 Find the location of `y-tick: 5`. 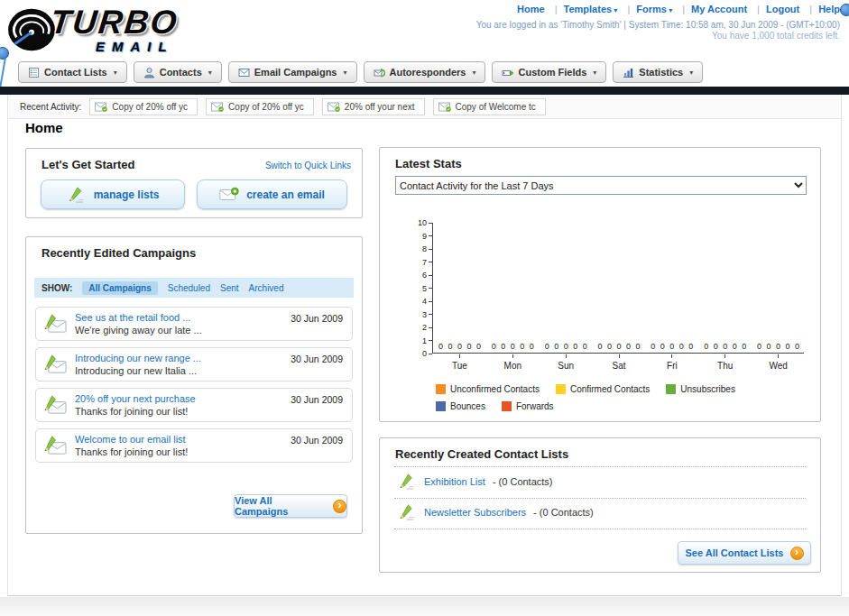

y-tick: 5 is located at coordinates (420, 289).